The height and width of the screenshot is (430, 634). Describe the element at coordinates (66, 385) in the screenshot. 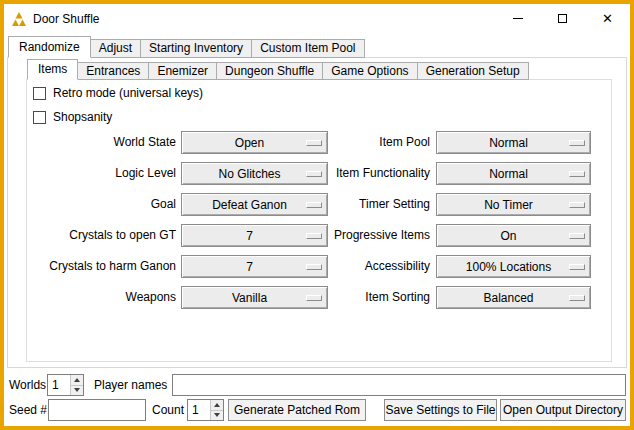

I see `worlds-spinner` at that location.